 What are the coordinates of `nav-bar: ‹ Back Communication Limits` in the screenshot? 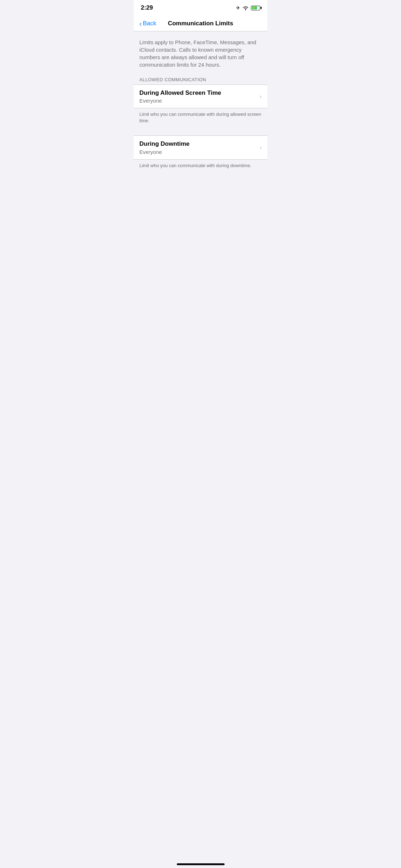 It's located at (200, 24).